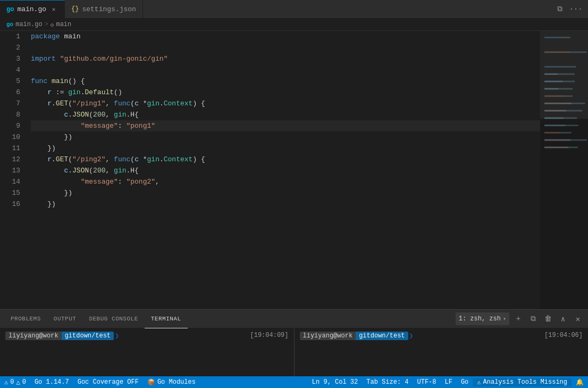 Image resolution: width=588 pixels, height=388 pixels. I want to click on status-go-version: Go 1.14.7, so click(52, 382).